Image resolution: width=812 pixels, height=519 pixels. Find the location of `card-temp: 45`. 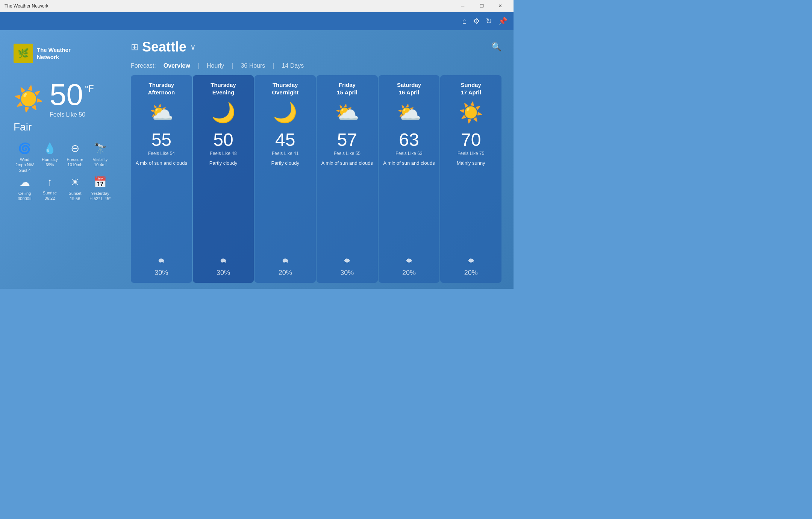

card-temp: 45 is located at coordinates (285, 140).